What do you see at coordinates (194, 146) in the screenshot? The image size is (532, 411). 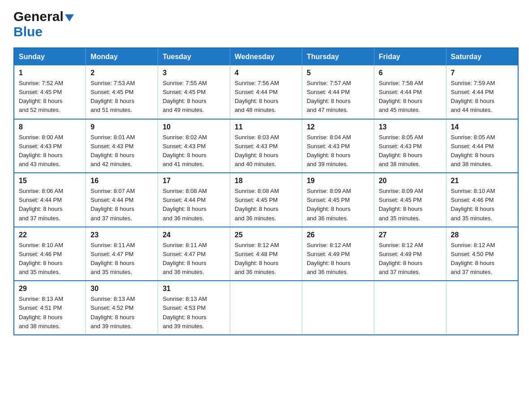 I see `calendar-day-cell: 10 Sunrise: 8:02 AM Sunset: 4:43 PM Dayl…` at bounding box center [194, 146].